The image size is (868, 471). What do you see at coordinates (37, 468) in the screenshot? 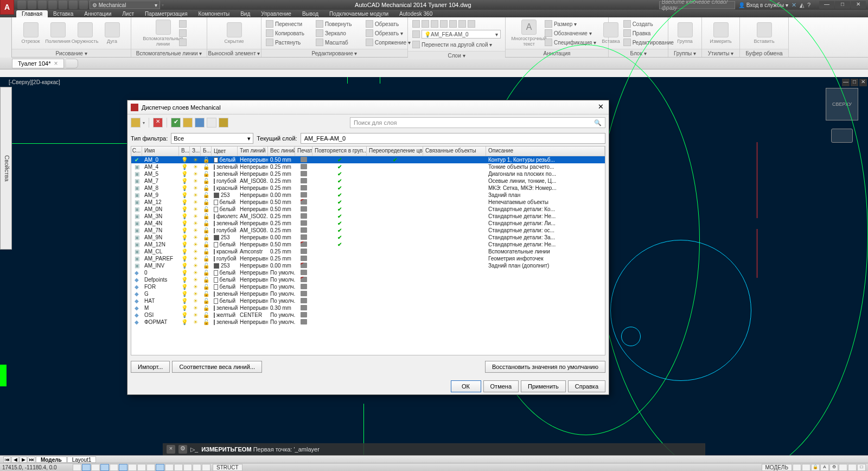
I see `coordinate-display: 17415.0, -11180.4, 0.0` at bounding box center [37, 468].